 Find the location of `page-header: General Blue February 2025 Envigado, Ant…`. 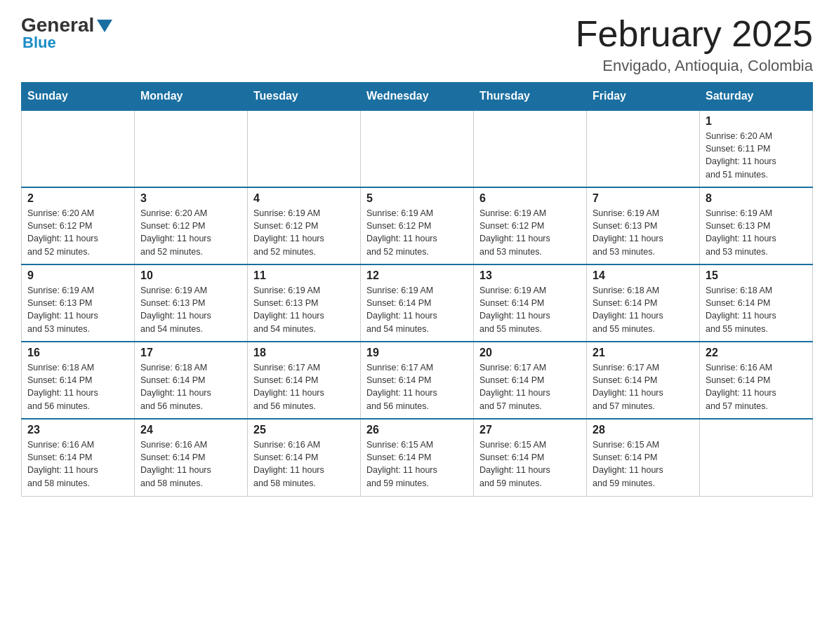

page-header: General Blue February 2025 Envigado, Ant… is located at coordinates (417, 45).